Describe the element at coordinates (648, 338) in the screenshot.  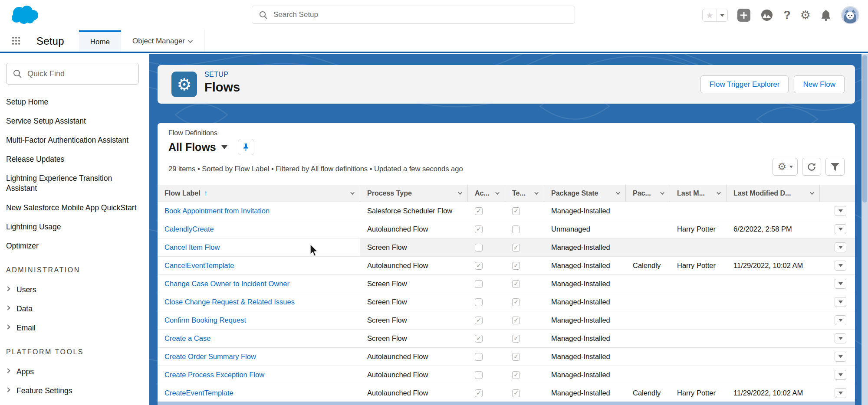
I see `package-name-cell` at that location.